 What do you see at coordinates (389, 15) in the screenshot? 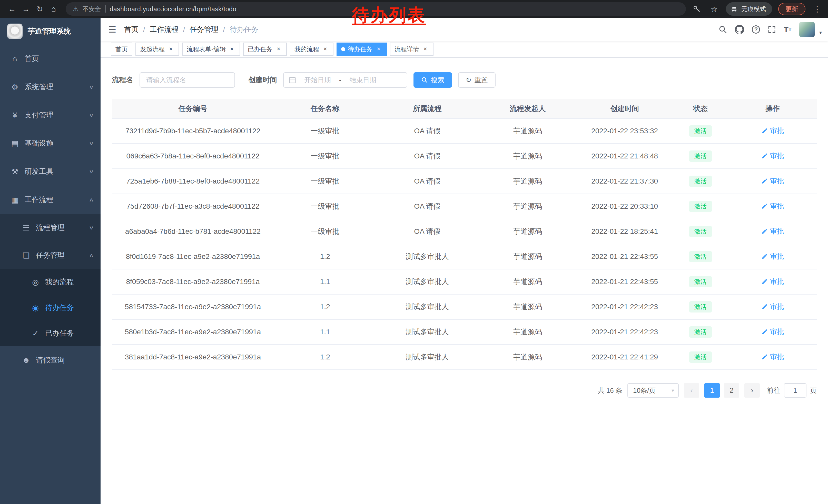
I see `annotation-todo-list: 待办列表` at bounding box center [389, 15].